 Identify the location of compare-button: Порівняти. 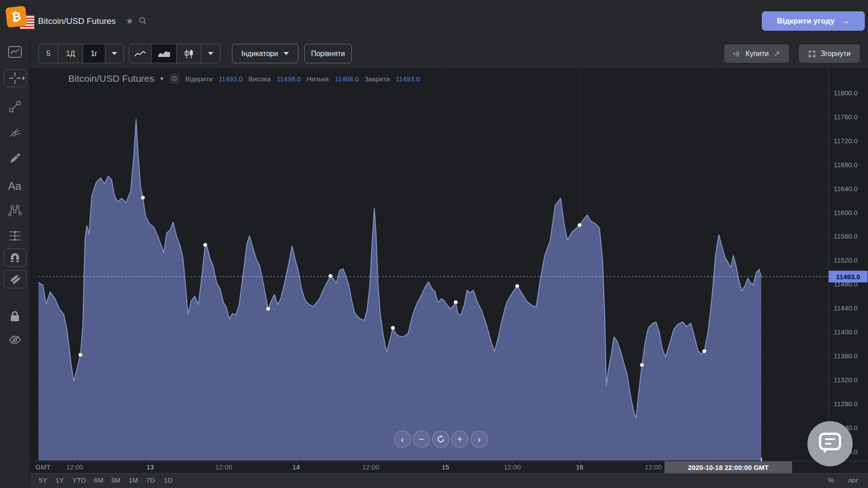
(328, 53).